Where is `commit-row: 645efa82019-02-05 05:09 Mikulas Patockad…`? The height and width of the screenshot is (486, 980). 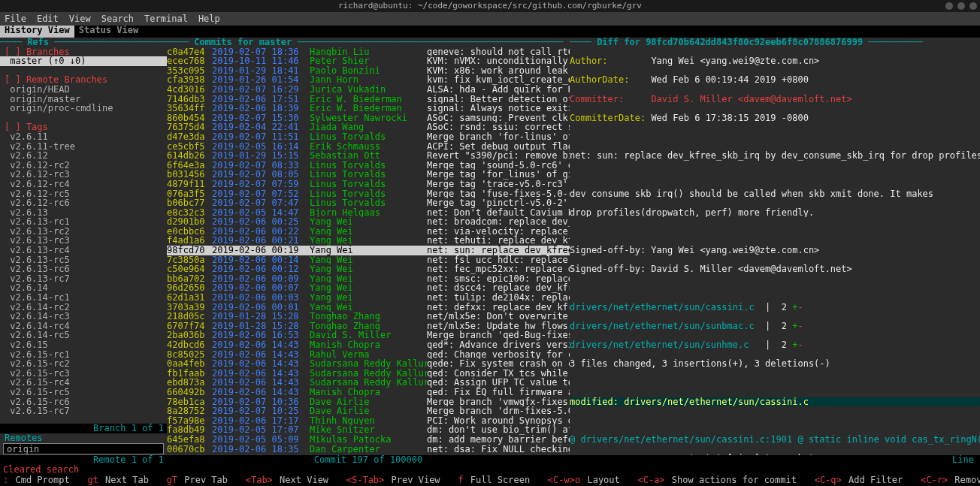 commit-row: 645efa82019-02-05 05:09 Mikulas Patockad… is located at coordinates (368, 440).